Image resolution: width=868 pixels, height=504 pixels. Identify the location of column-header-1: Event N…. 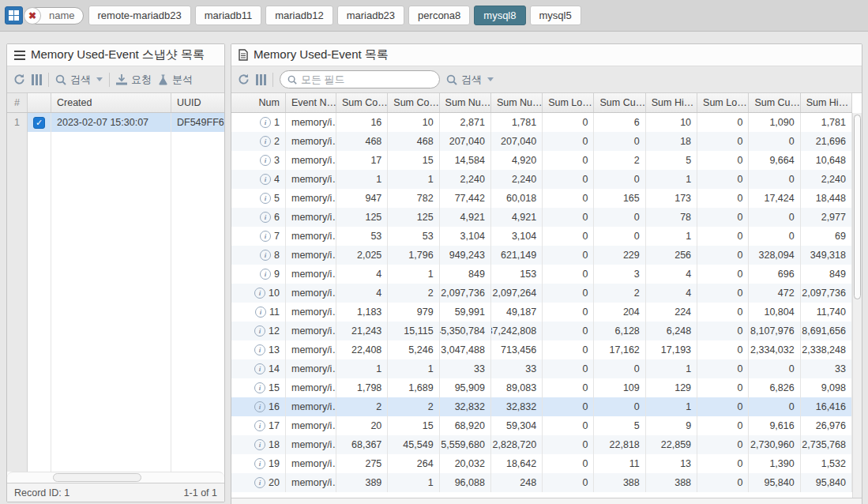
(311, 103).